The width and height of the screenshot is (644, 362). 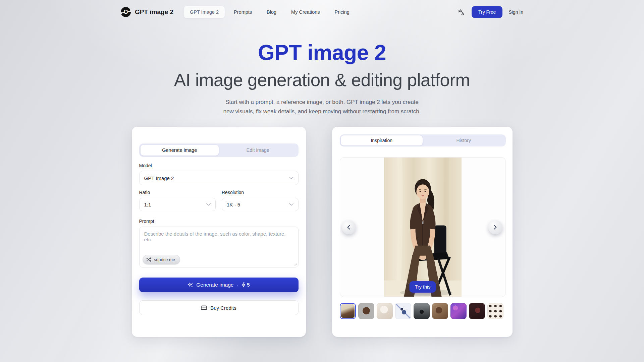 What do you see at coordinates (215, 285) in the screenshot?
I see `generate-image-label: Generate image` at bounding box center [215, 285].